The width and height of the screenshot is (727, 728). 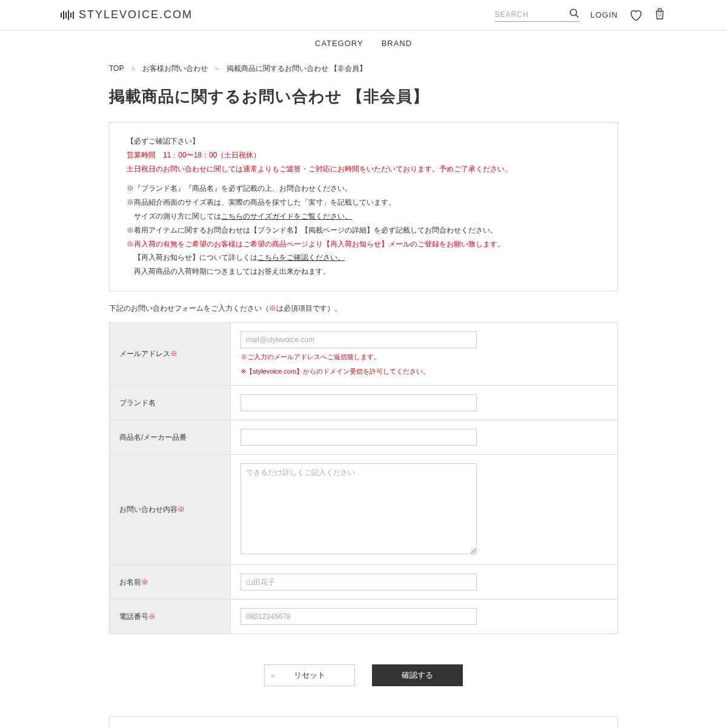 What do you see at coordinates (364, 170) in the screenshot?
I see `notice-holiday: 土日祝日のお問い合わせに関しては通常よりもご返答・ご対応にお時間をいただいており…` at bounding box center [364, 170].